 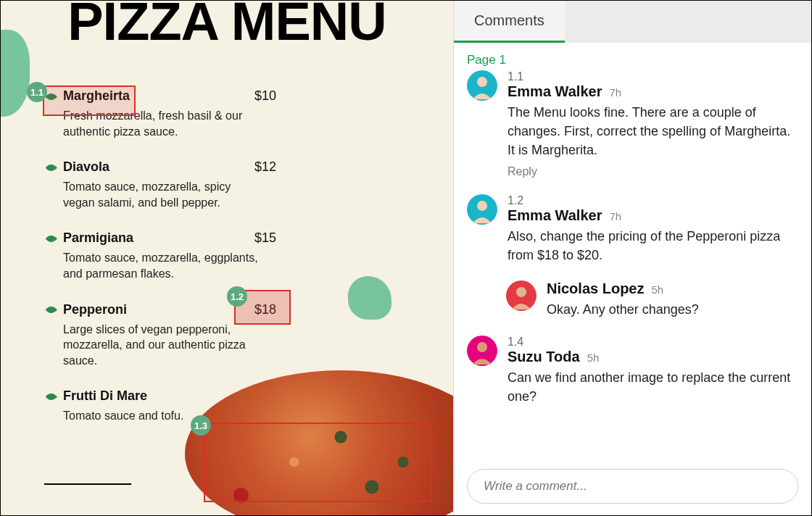 I want to click on item-description: Tomato sauce, mozzarella, spicy vegan sa…, so click(x=161, y=194).